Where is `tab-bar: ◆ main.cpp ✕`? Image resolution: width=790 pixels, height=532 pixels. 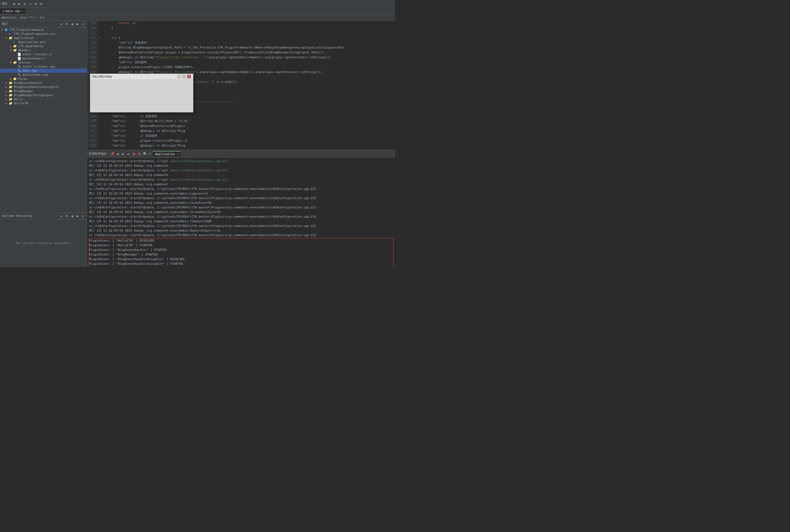 tab-bar: ◆ main.cpp ✕ is located at coordinates (197, 11).